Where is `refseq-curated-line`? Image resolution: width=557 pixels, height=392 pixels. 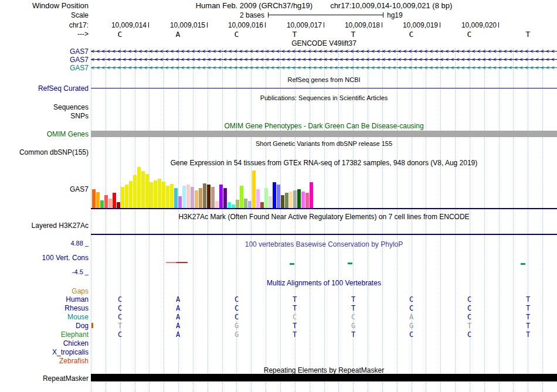
refseq-curated-line is located at coordinates (324, 88).